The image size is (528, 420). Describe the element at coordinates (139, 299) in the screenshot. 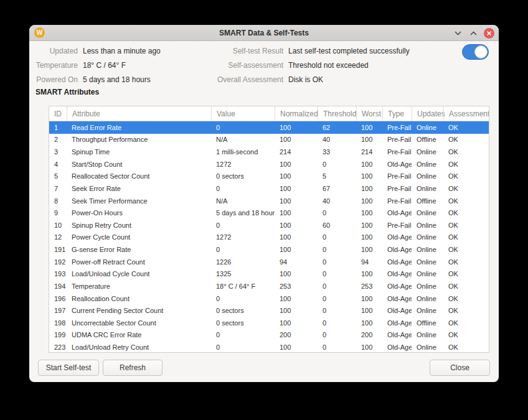

I see `cell: Reallocation Count` at that location.